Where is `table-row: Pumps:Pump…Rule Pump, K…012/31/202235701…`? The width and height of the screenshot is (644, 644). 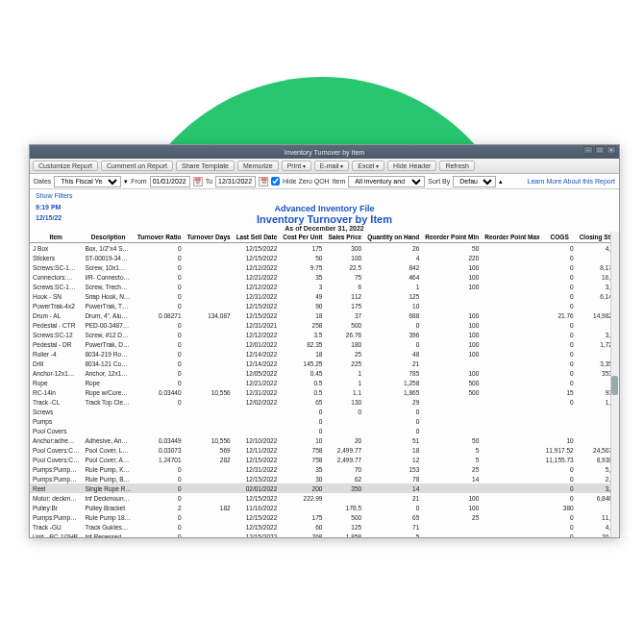
table-row: Pumps:Pump…Rule Pump, K…012/31/202235701… is located at coordinates (325, 469).